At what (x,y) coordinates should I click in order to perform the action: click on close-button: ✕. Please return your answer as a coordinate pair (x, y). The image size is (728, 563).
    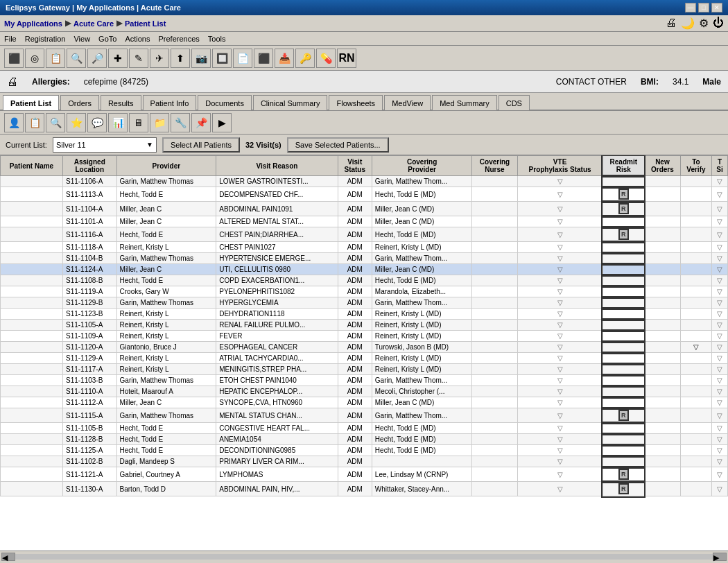
    Looking at the image, I should click on (717, 8).